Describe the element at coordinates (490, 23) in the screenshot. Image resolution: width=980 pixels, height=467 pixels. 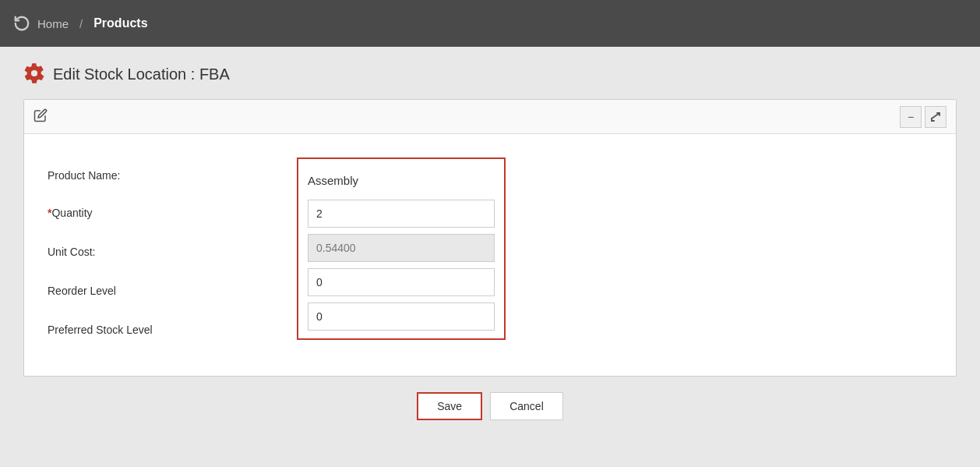
I see `nav-bar: Home / Products` at that location.